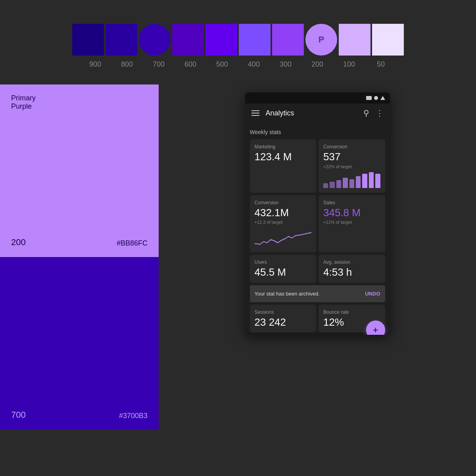 Image resolution: width=476 pixels, height=476 pixels. I want to click on shade-label-500: 500, so click(222, 64).